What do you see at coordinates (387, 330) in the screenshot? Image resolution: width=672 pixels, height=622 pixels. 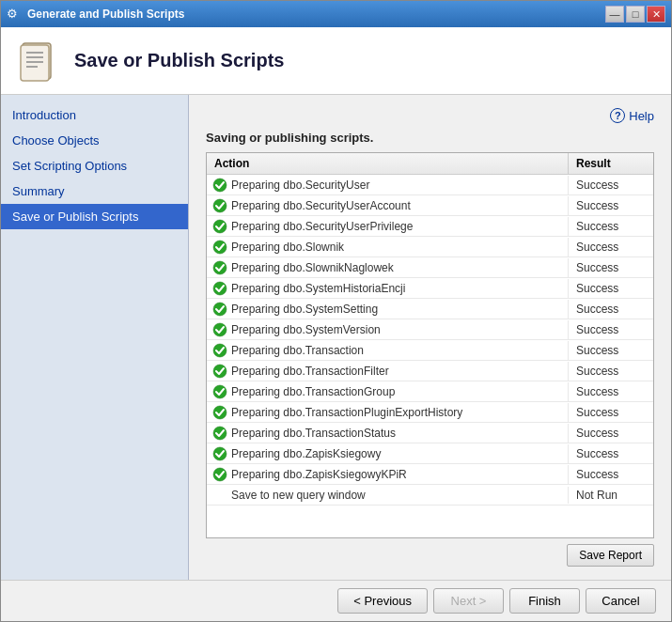 I see `row-action-cell: Preparing dbo.SystemVersion` at bounding box center [387, 330].